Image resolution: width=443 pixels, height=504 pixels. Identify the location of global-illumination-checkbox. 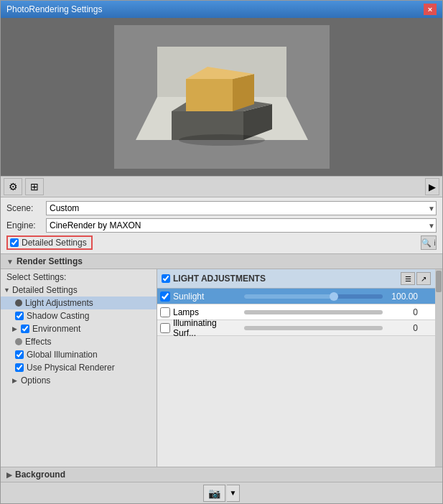
(19, 355).